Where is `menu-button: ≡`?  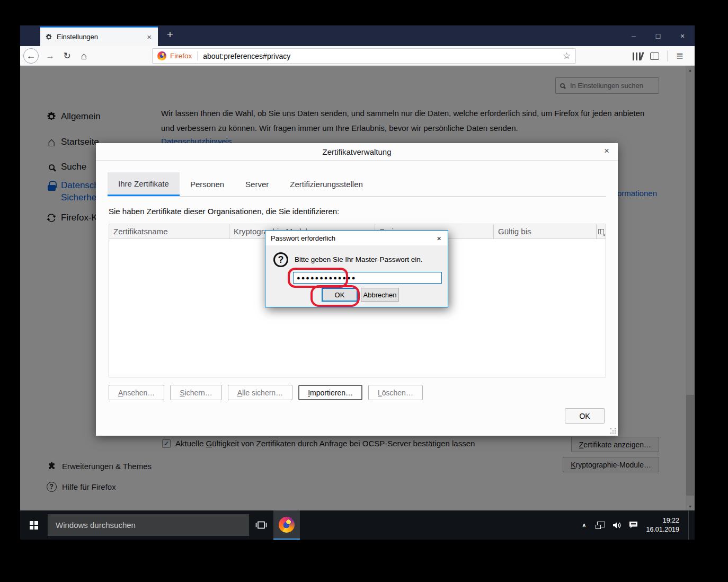
menu-button: ≡ is located at coordinates (680, 56).